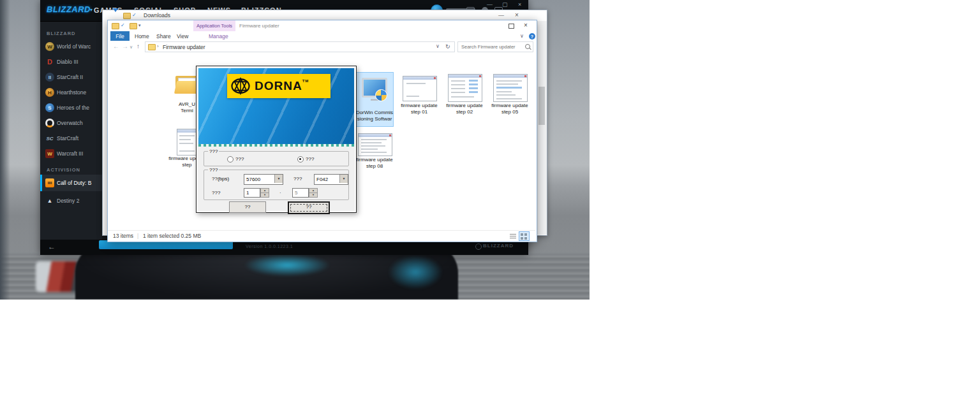  Describe the element at coordinates (259, 25) in the screenshot. I see `explorer-title: Firmware updater` at that location.